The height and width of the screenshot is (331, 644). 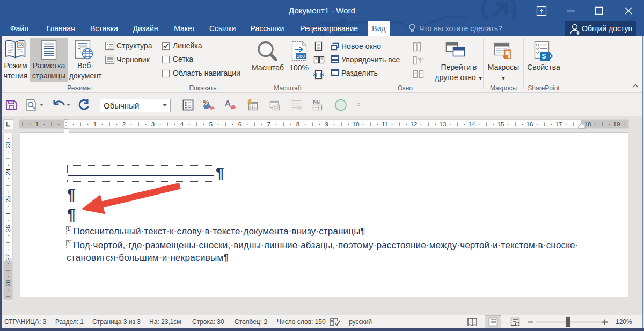 I want to click on svg-text: Обычный, so click(x=121, y=105).